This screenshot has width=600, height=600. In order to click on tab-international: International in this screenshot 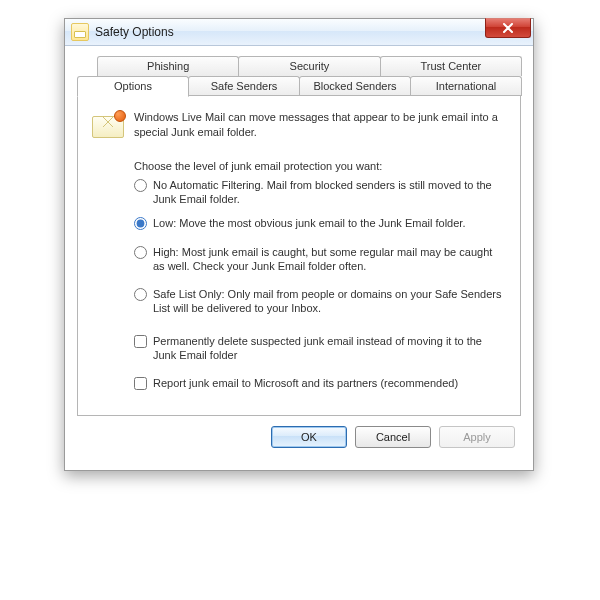, I will do `click(466, 86)`.